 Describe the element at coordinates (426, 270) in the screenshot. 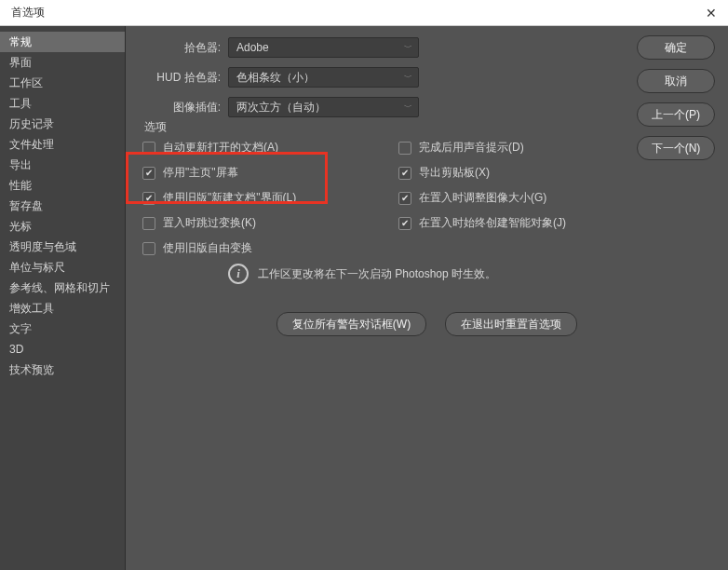

I see `info-row: i 工作区更改将在下一次启动 Photoshop 时生效。` at that location.